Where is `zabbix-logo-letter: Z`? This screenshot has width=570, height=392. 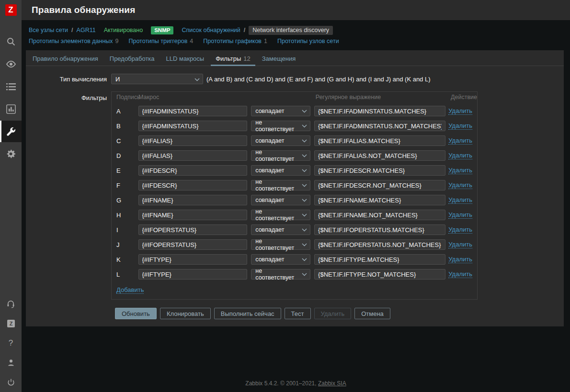 zabbix-logo-letter: Z is located at coordinates (11, 10).